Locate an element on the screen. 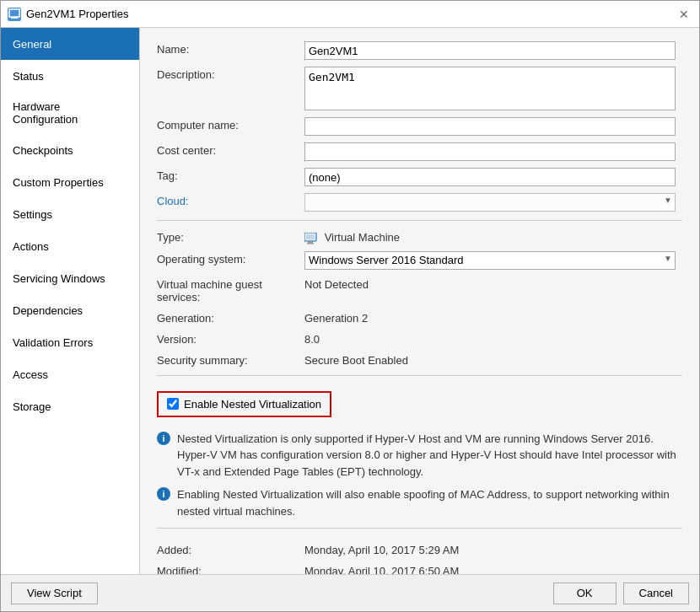  cloud-label: Cloud: is located at coordinates (231, 201).